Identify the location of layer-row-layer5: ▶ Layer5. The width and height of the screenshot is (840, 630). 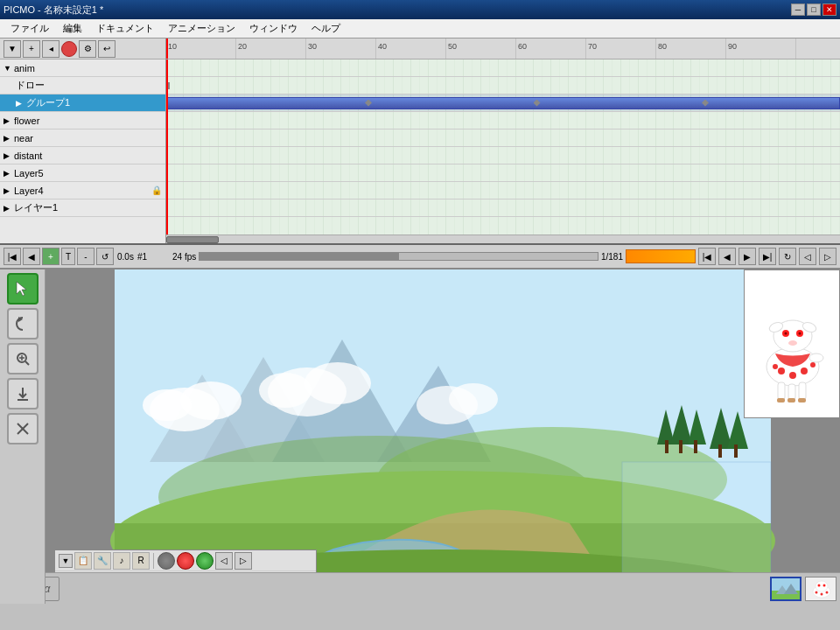
(82, 173).